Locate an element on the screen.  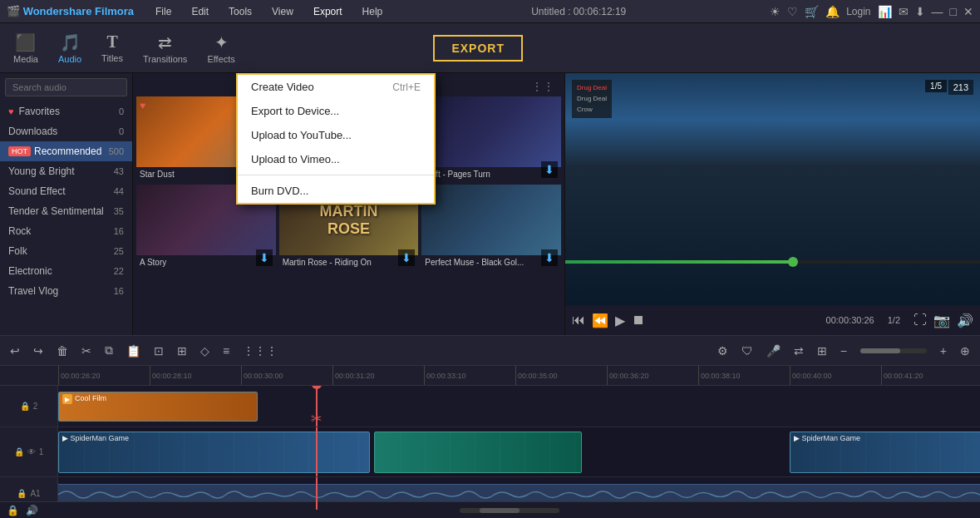
toolbar-titles: T Titles is located at coordinates (112, 48).